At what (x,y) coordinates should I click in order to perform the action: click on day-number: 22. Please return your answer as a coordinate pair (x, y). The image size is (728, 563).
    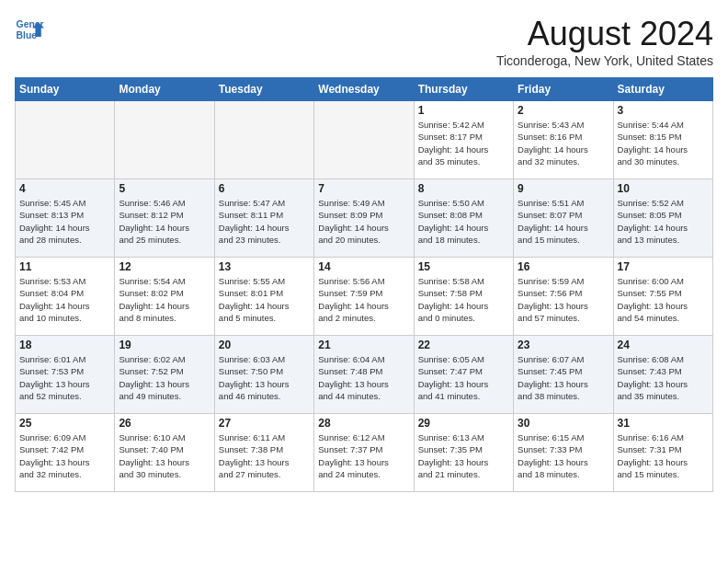
    Looking at the image, I should click on (463, 345).